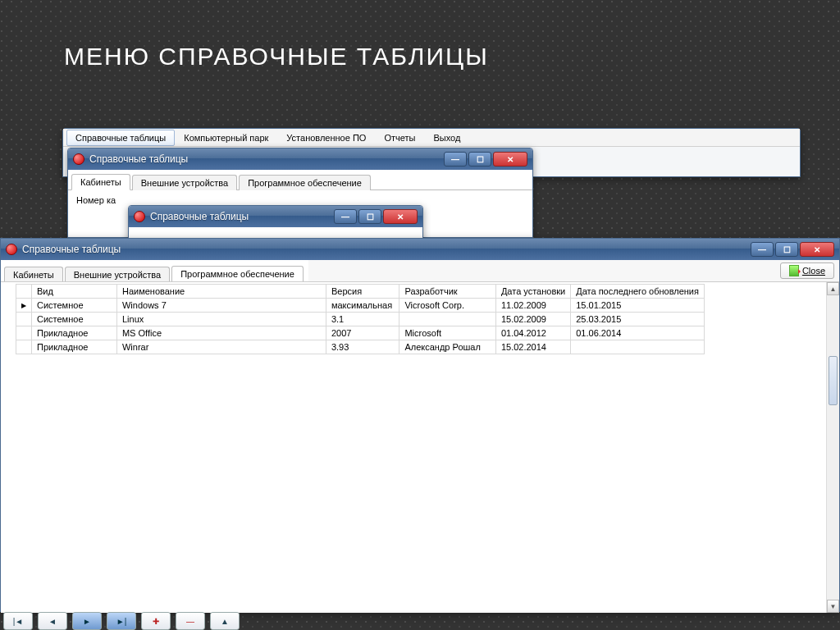 The height and width of the screenshot is (630, 840). What do you see at coordinates (533, 305) in the screenshot?
I see `cell-install-date: 11.02.2009` at bounding box center [533, 305].